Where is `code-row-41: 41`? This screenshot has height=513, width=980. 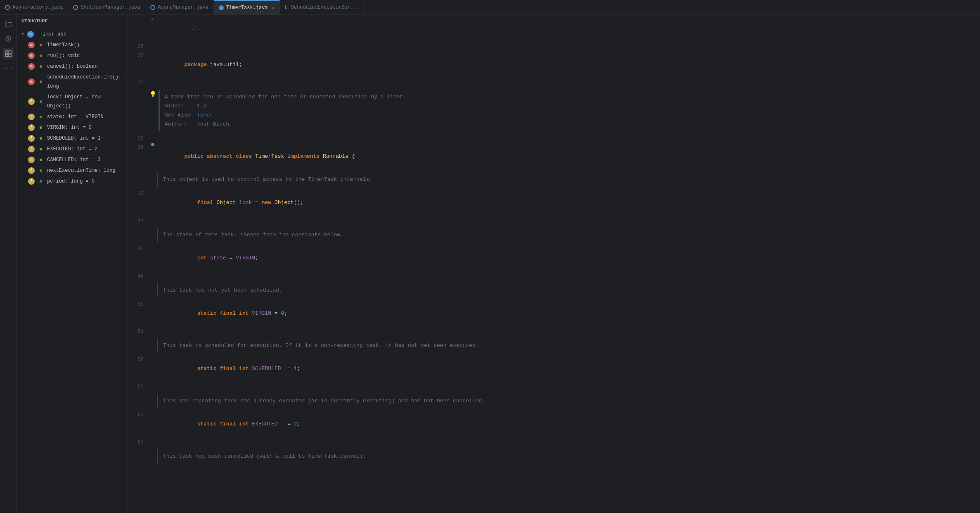 code-row-41: 41 is located at coordinates (554, 221).